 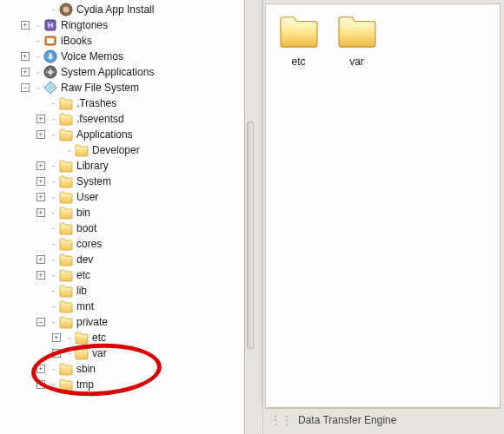 I want to click on tree-item-developer: ··Developer, so click(x=122, y=150).